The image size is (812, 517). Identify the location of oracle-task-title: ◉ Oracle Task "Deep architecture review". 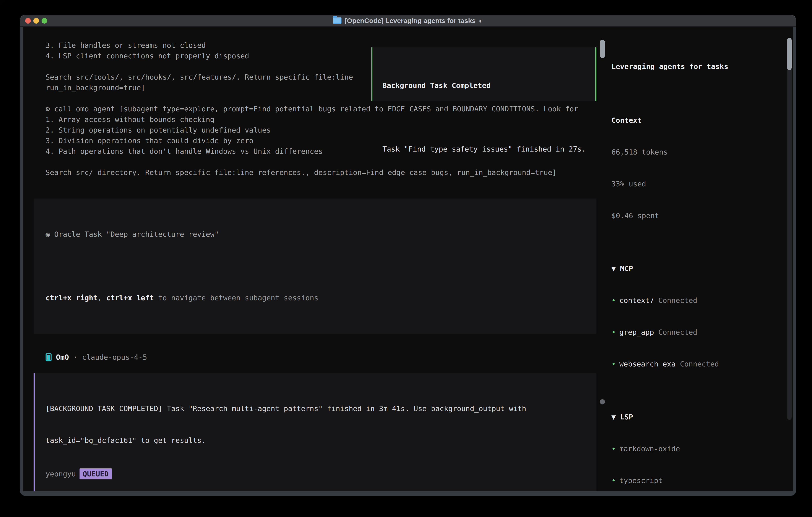
(315, 234).